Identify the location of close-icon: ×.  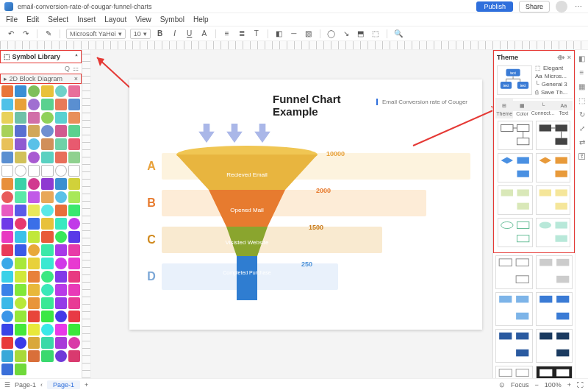
(76, 79).